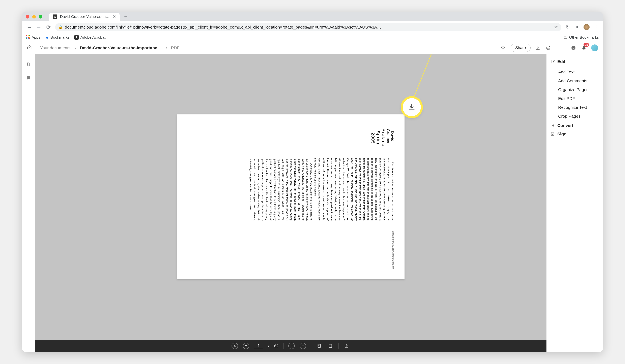 The height and width of the screenshot is (364, 625). Describe the element at coordinates (575, 99) in the screenshot. I see `edit-pdf-item: Edit PDF` at that location.